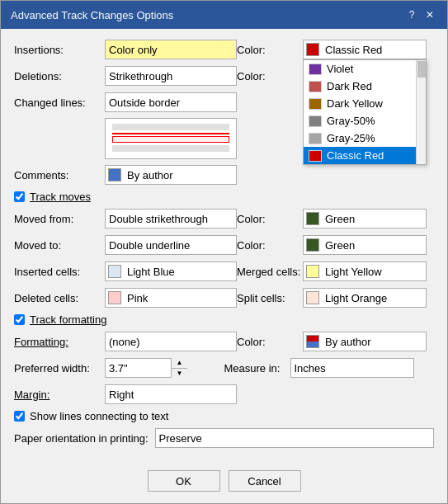 The height and width of the screenshot is (504, 448). Describe the element at coordinates (270, 49) in the screenshot. I see `insertions-color-label: Color:` at that location.